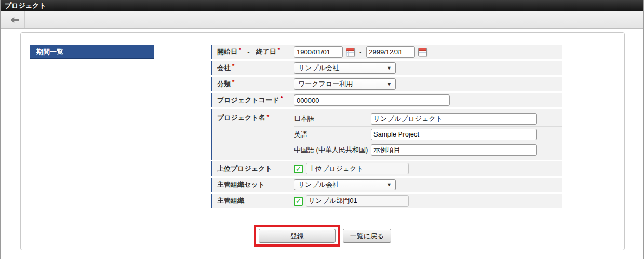  I want to click on project-name-subrow-english: 英語, so click(428, 134).